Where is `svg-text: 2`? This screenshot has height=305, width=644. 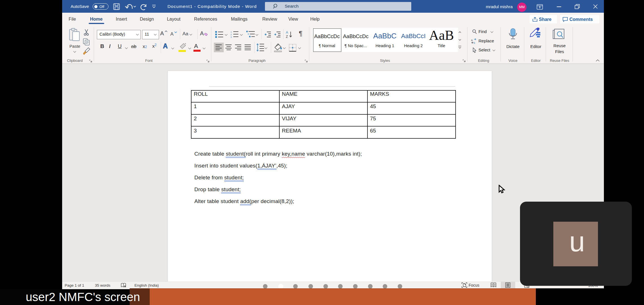
svg-text: 2 is located at coordinates (231, 34).